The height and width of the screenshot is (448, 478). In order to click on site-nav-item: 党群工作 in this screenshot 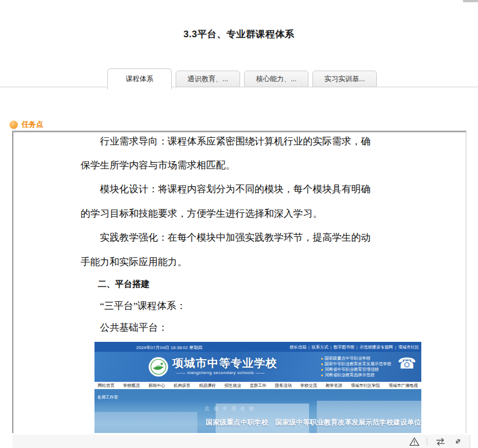, I will do `click(258, 386)`.